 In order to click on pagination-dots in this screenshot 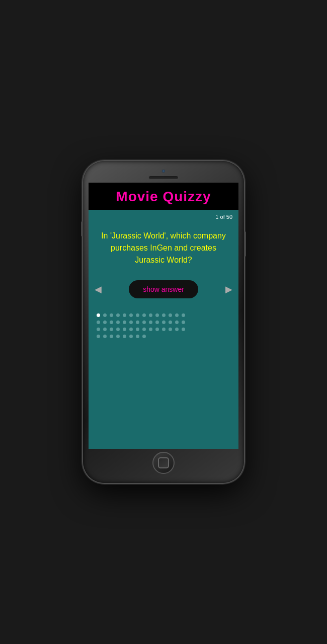, I will do `click(164, 377)`.